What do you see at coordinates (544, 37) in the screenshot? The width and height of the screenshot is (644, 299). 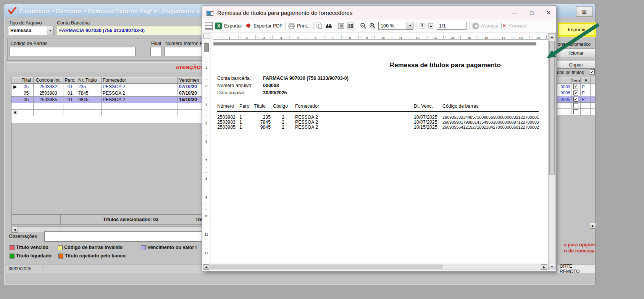 I see `ruler-number: 20` at bounding box center [544, 37].